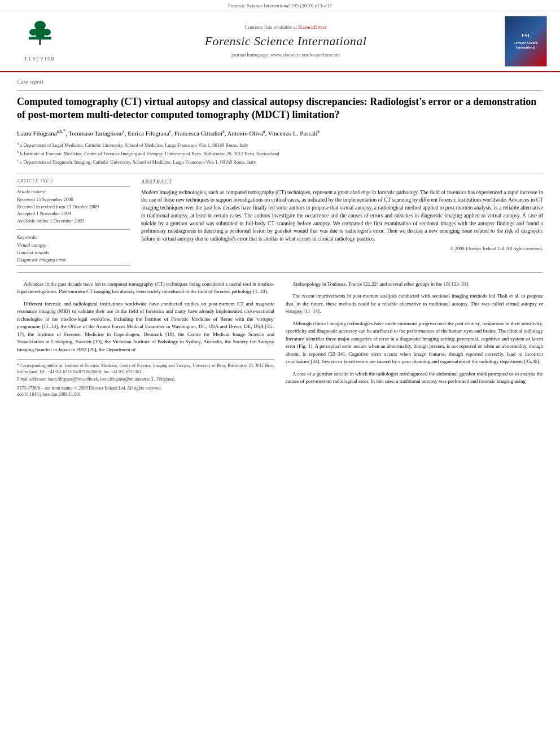 This screenshot has width=560, height=747. Describe the element at coordinates (280, 339) in the screenshot. I see `body-text: Advances in the past decade have led to …` at that location.